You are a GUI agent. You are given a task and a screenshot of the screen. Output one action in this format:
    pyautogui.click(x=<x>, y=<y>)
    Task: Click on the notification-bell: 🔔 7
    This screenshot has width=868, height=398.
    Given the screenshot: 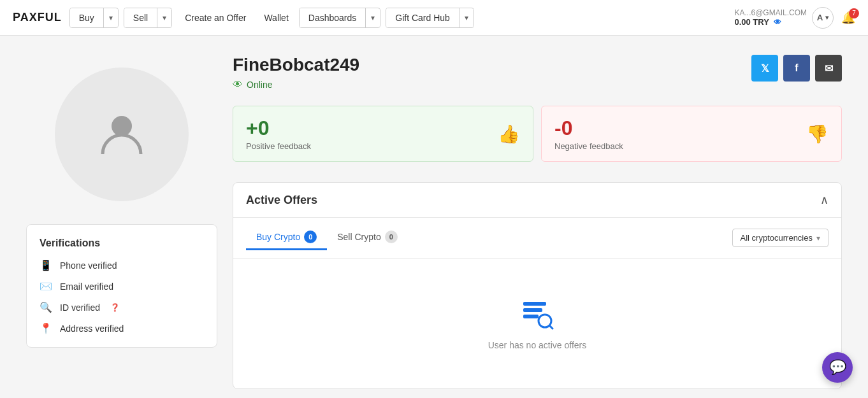 What is the action you would take?
    pyautogui.click(x=848, y=18)
    